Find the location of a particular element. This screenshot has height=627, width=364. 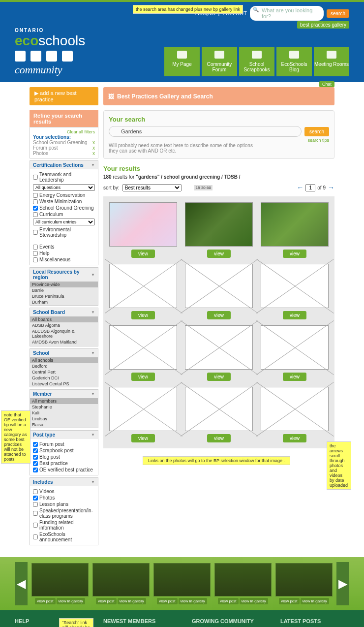

nav-tab: Meeting Rooms is located at coordinates (332, 62).